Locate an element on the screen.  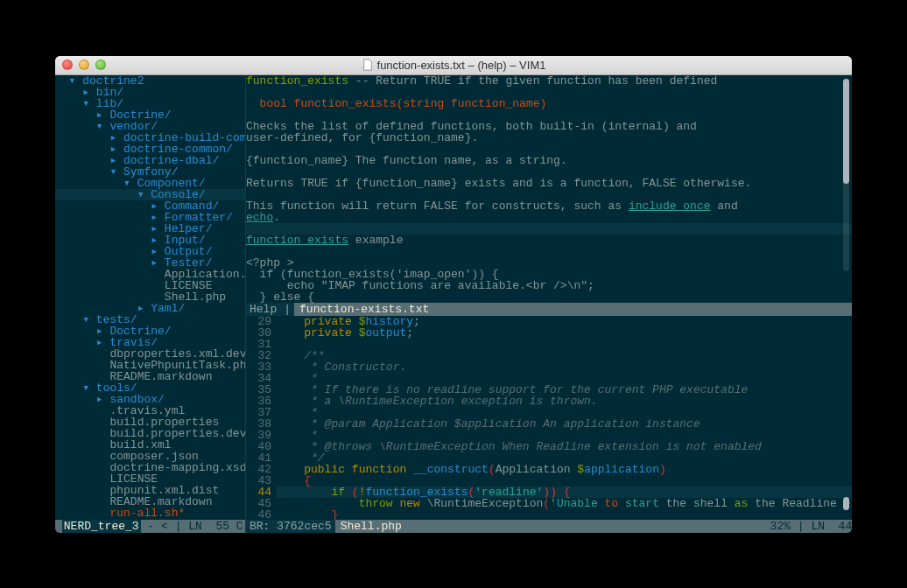
code-line: * @throws \RuntimeException When Readlin… is located at coordinates (564, 446).